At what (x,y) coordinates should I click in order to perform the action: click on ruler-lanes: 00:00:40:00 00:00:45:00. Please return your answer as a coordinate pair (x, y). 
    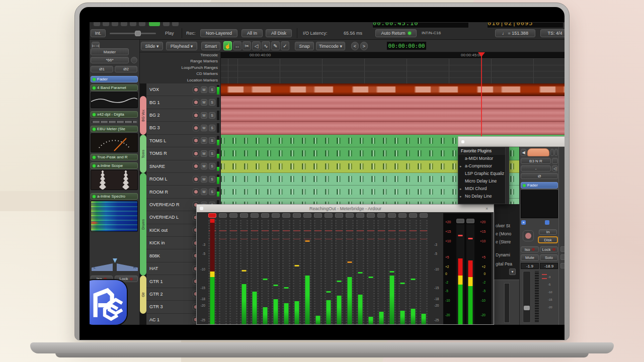
    Looking at the image, I should click on (392, 68).